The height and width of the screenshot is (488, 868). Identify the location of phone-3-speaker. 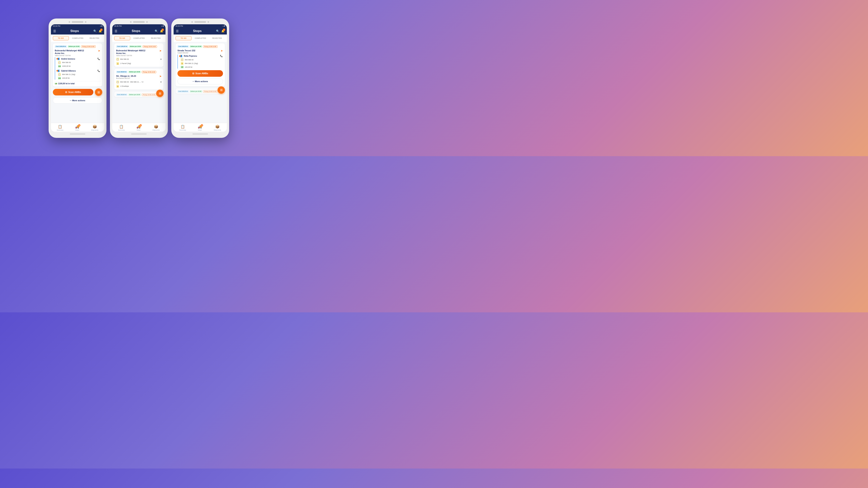
(200, 22).